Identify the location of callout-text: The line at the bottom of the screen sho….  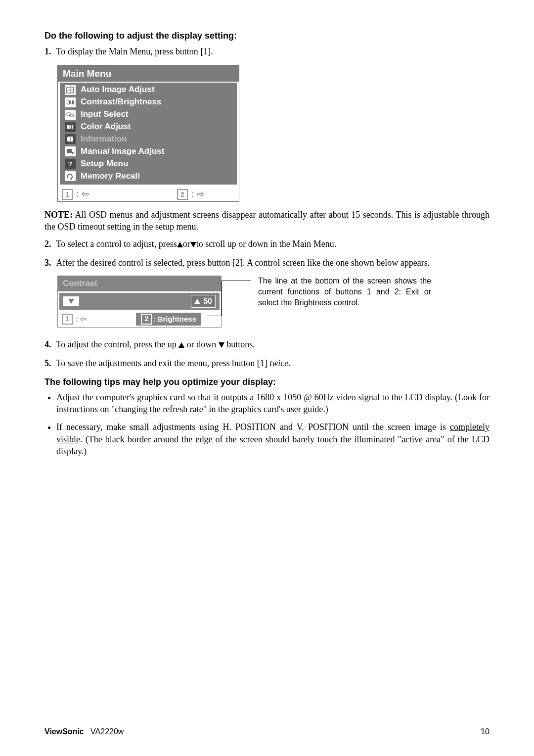
(345, 292).